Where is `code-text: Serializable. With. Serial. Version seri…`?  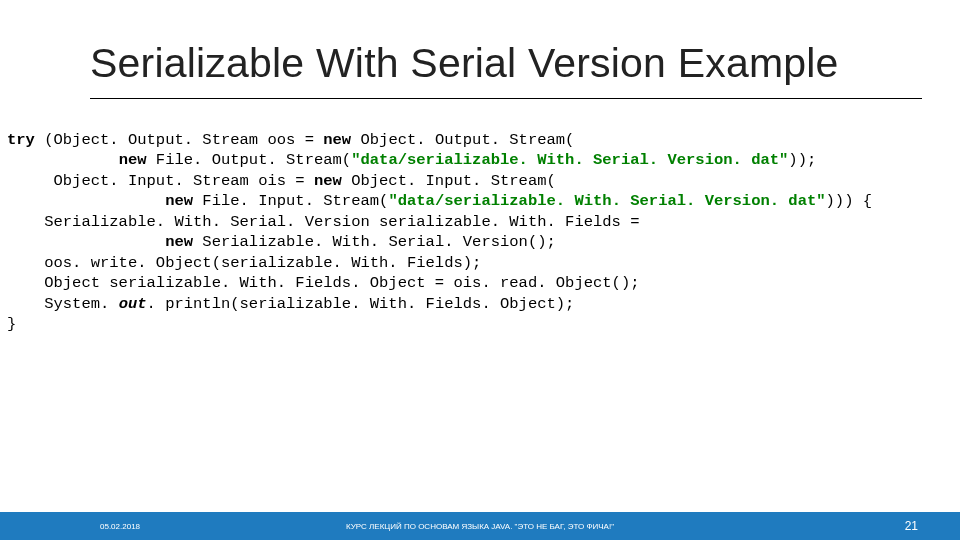 code-text: Serializable. With. Serial. Version seri… is located at coordinates (324, 222).